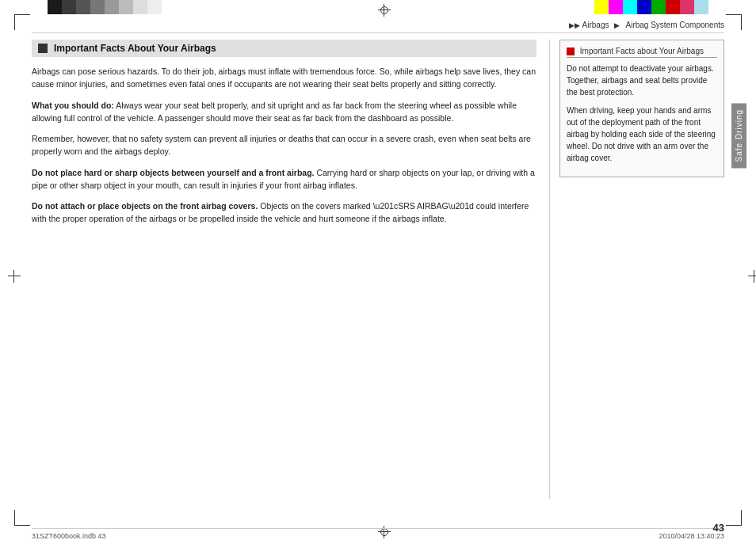 Image resolution: width=756 pixels, height=540 pixels. What do you see at coordinates (284, 212) in the screenshot?
I see `body-paragraph-5: Do not attach or place objects on the fr…` at bounding box center [284, 212].